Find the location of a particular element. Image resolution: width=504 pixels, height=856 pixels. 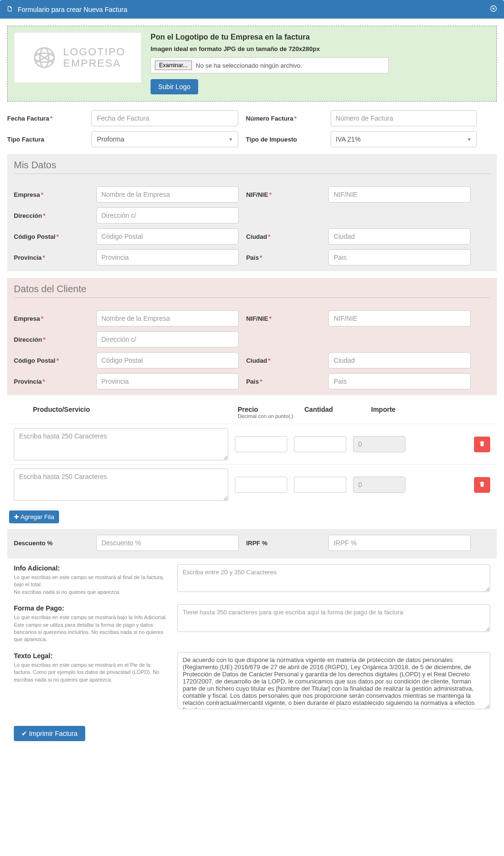

impuesto-select: IVA 21%▼ is located at coordinates (404, 139).